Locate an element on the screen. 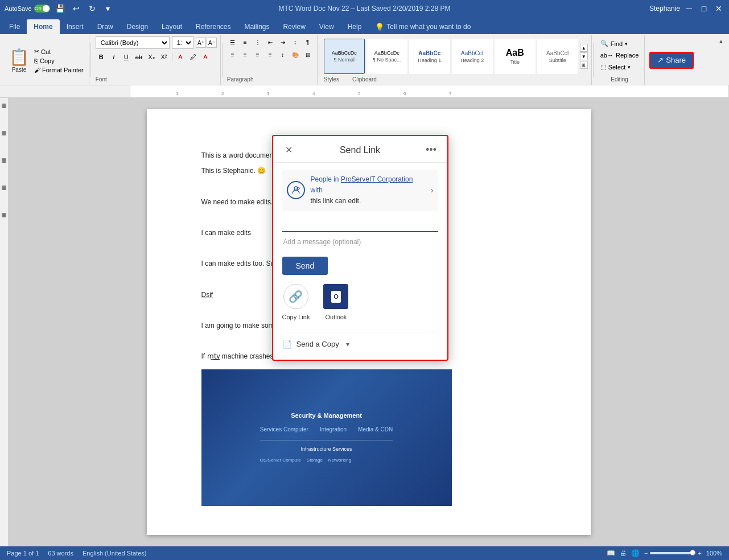  style-normal-label: ¶ Normal is located at coordinates (344, 60).